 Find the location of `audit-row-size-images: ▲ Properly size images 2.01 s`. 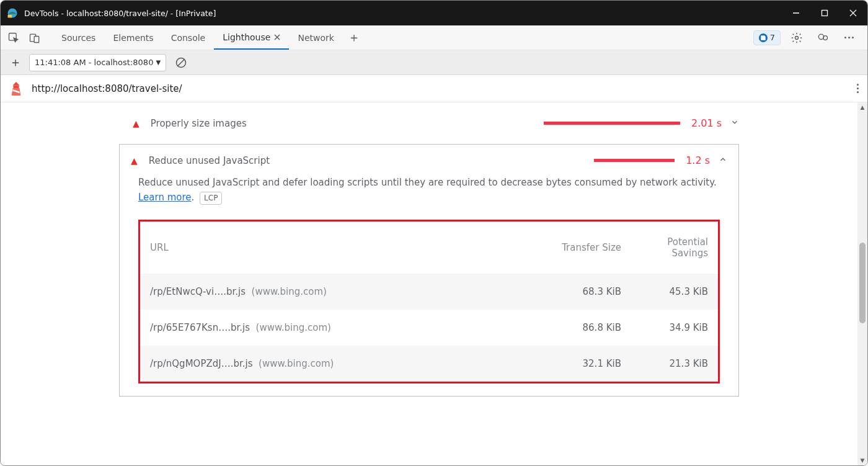

audit-row-size-images: ▲ Properly size images 2.01 s is located at coordinates (429, 123).